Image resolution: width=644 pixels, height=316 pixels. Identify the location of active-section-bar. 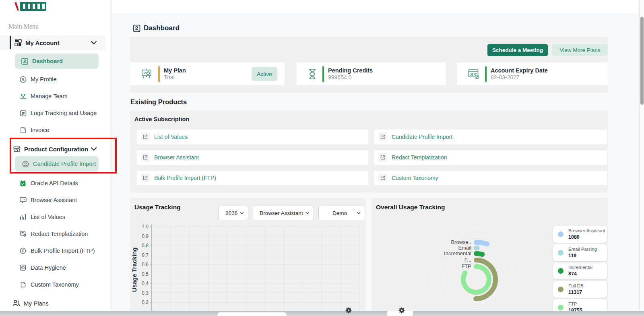
(10, 43).